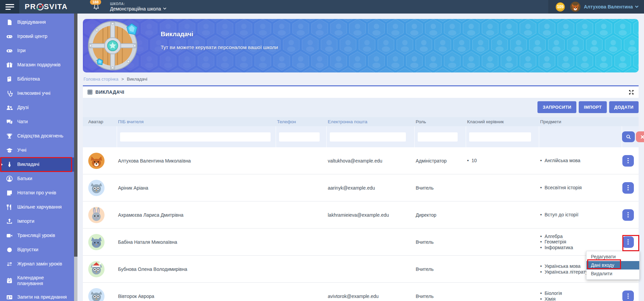  Describe the element at coordinates (640, 137) in the screenshot. I see `clear-filters-button` at that location.